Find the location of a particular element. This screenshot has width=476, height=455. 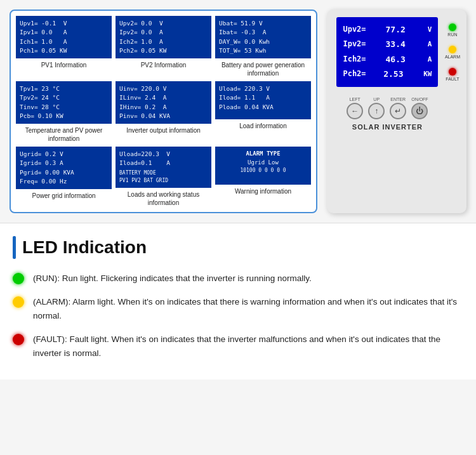

enter-button: ↵ is located at coordinates (398, 111).